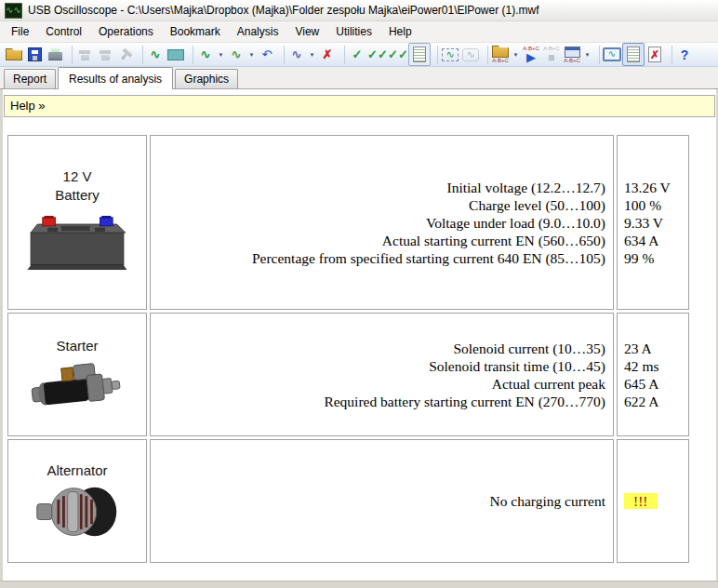 The height and width of the screenshot is (588, 718). What do you see at coordinates (176, 54) in the screenshot?
I see `measure-tool-button` at bounding box center [176, 54].